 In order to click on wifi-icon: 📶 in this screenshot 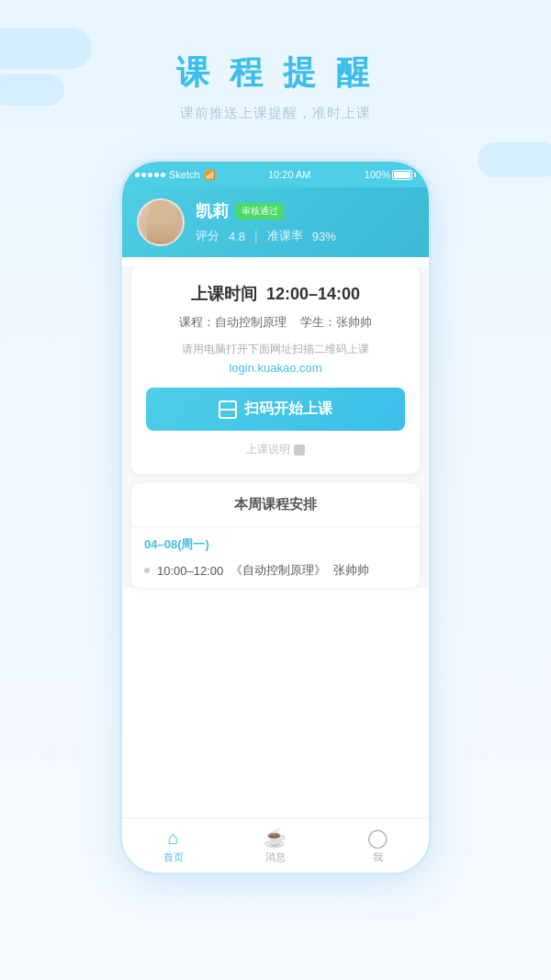, I will do `click(209, 175)`.